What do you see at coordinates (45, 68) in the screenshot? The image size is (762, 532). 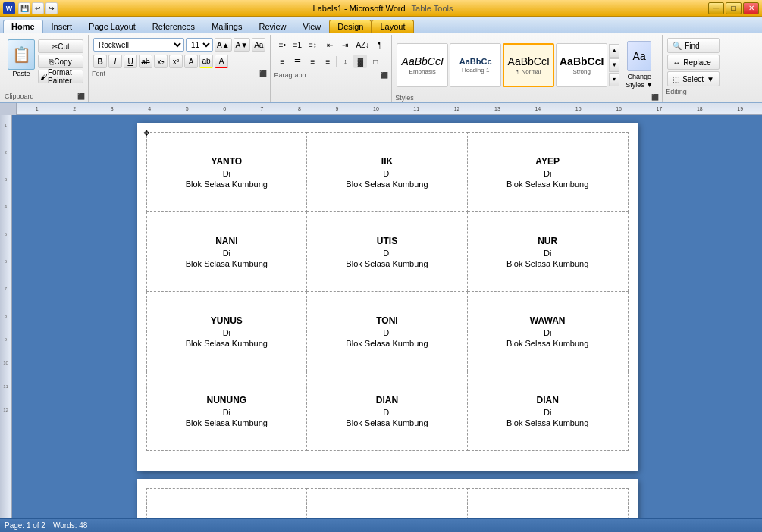 I see `clipboard-group: 📋 Paste ✂ Cut ⎘ Copy 🖌 Format Painter Cl…` at bounding box center [45, 68].